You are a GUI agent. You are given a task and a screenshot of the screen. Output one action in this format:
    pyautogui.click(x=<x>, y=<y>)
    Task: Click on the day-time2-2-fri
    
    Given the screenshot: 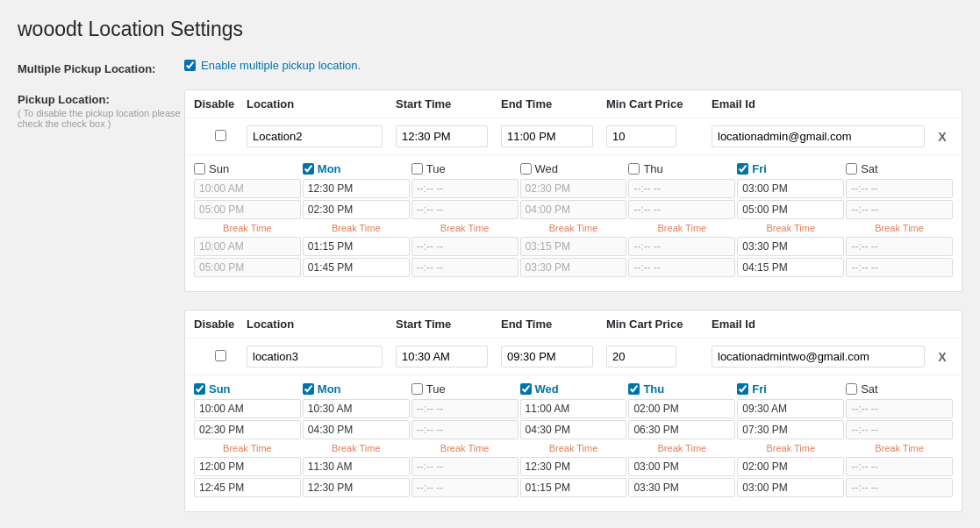 What is the action you would take?
    pyautogui.click(x=790, y=430)
    